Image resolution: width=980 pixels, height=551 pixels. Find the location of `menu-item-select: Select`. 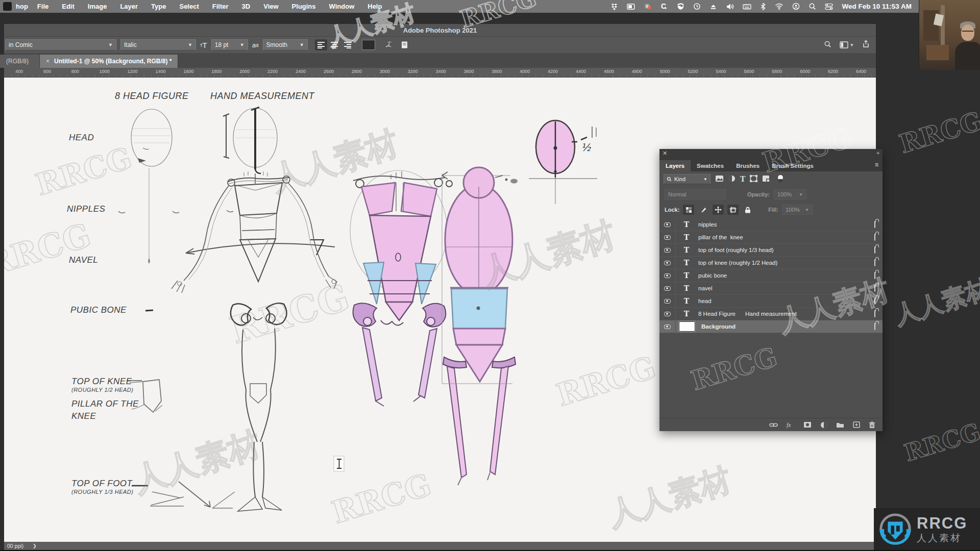

menu-item-select: Select is located at coordinates (189, 6).